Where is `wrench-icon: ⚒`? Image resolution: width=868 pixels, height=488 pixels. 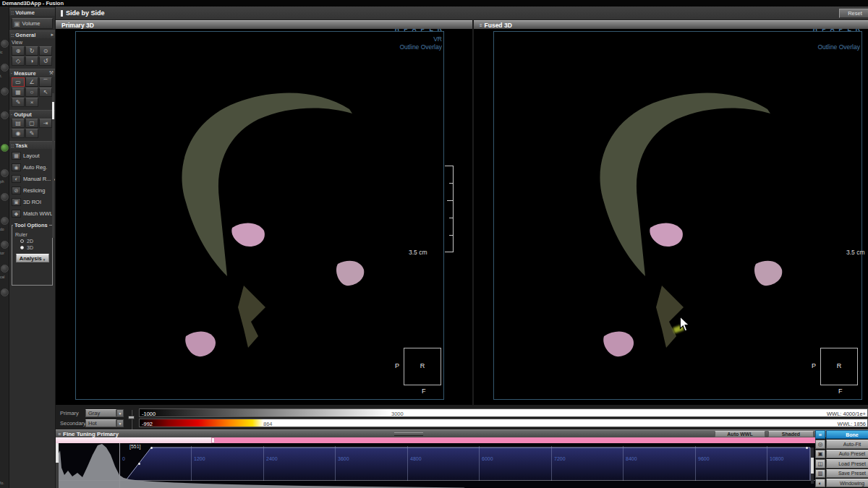
wrench-icon: ⚒ is located at coordinates (51, 73).